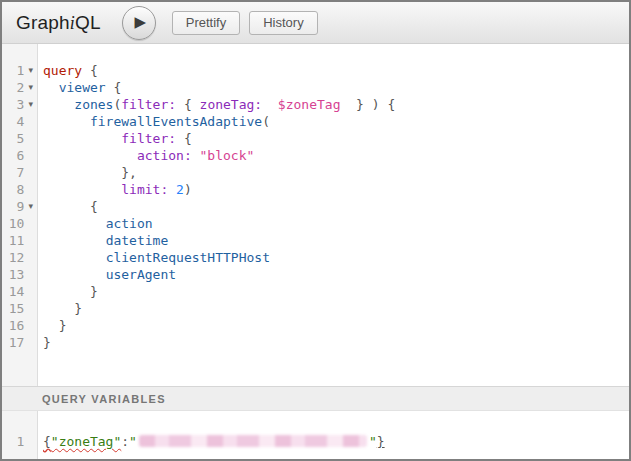 The image size is (631, 461). What do you see at coordinates (334, 435) in the screenshot?
I see `variables-code-area: {"zoneTag":""}` at bounding box center [334, 435].